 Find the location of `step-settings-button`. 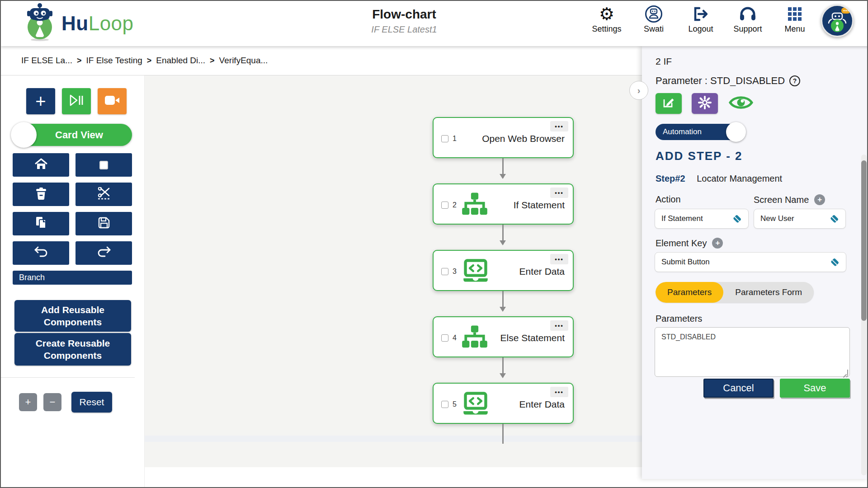

step-settings-button is located at coordinates (705, 103).